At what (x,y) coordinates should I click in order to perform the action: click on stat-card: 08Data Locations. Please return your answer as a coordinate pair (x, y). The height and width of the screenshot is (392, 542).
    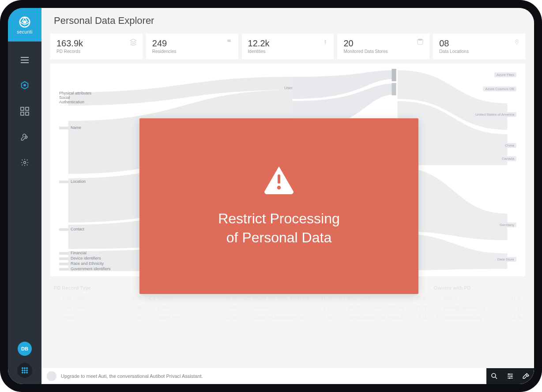
    Looking at the image, I should click on (479, 46).